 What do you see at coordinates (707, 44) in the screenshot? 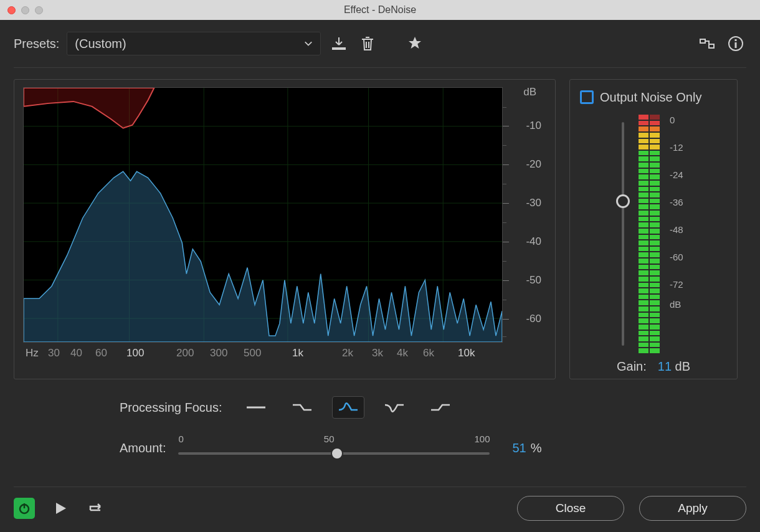
I see `routing-icon` at bounding box center [707, 44].